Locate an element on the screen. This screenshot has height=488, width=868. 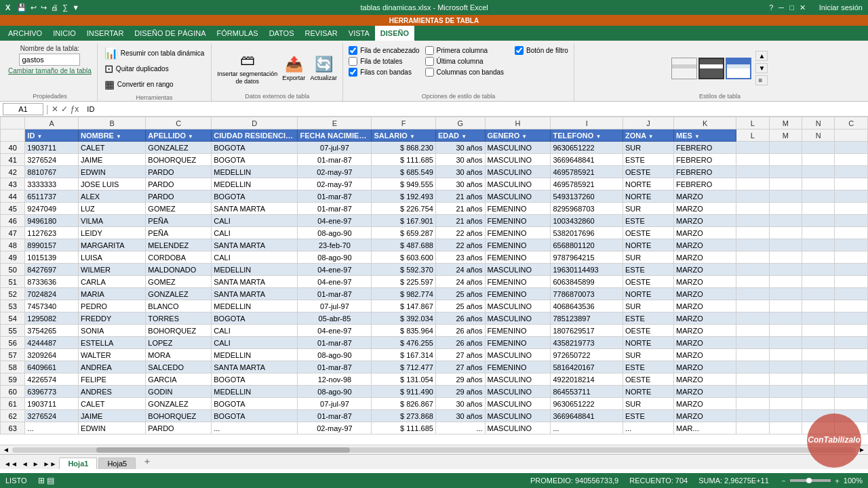
confirm-formula-icon: ✓ is located at coordinates (64, 109).